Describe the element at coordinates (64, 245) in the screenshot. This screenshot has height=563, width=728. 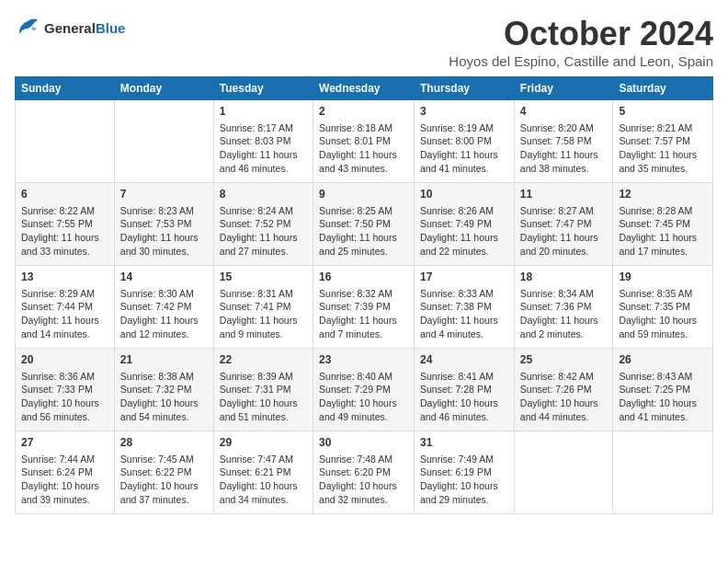
I see `daylight-hours: Daylight: 11 hours and 33 minutes.` at that location.